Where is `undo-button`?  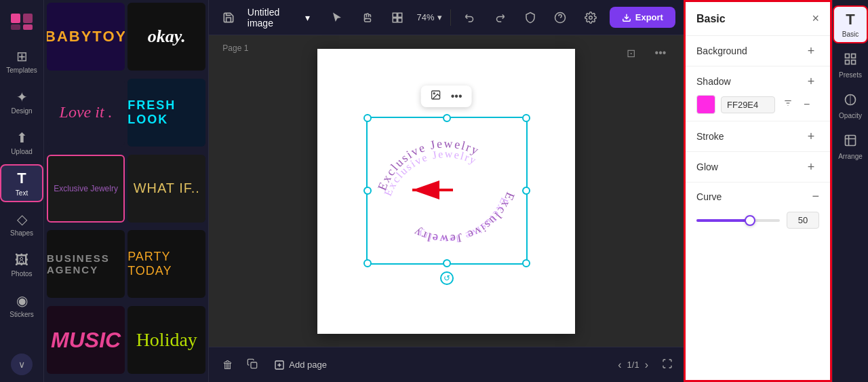
undo-button is located at coordinates (470, 18).